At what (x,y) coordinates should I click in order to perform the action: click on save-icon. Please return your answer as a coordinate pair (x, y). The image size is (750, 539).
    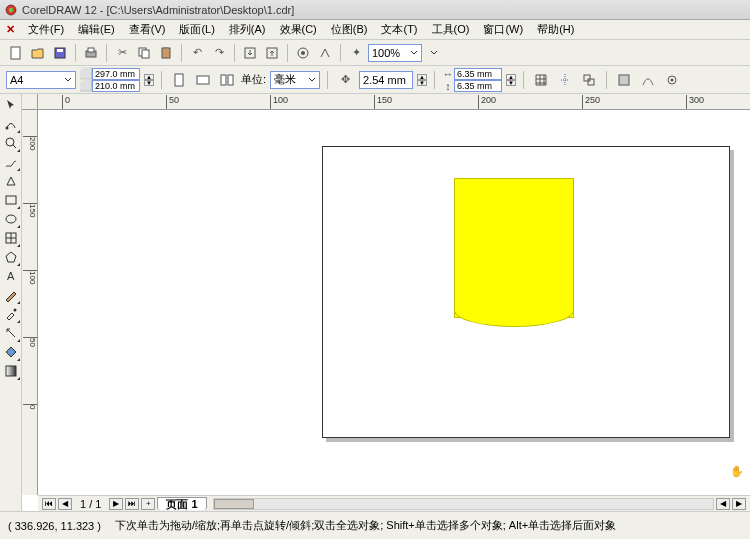
    Looking at the image, I should click on (60, 53).